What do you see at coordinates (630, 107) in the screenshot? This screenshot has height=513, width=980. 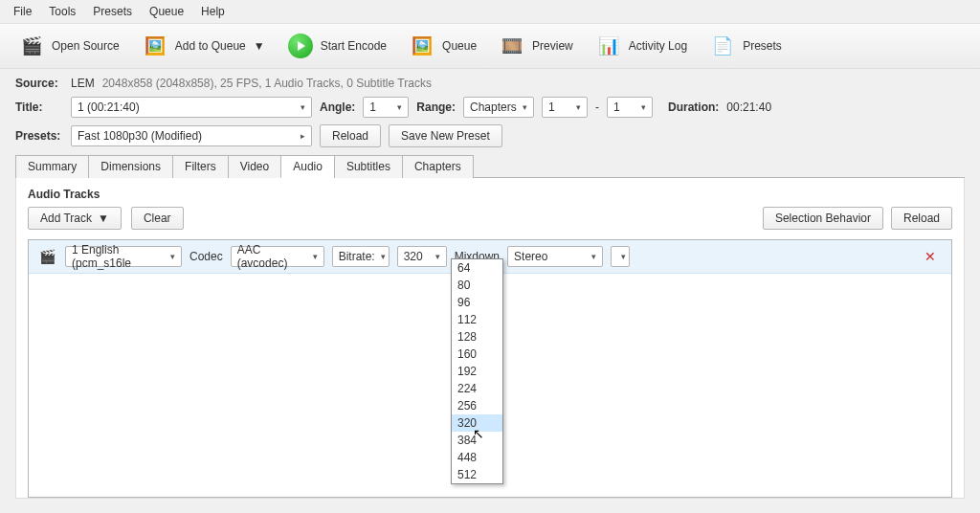 I see `range-to-dropdown: 1 ▾` at bounding box center [630, 107].